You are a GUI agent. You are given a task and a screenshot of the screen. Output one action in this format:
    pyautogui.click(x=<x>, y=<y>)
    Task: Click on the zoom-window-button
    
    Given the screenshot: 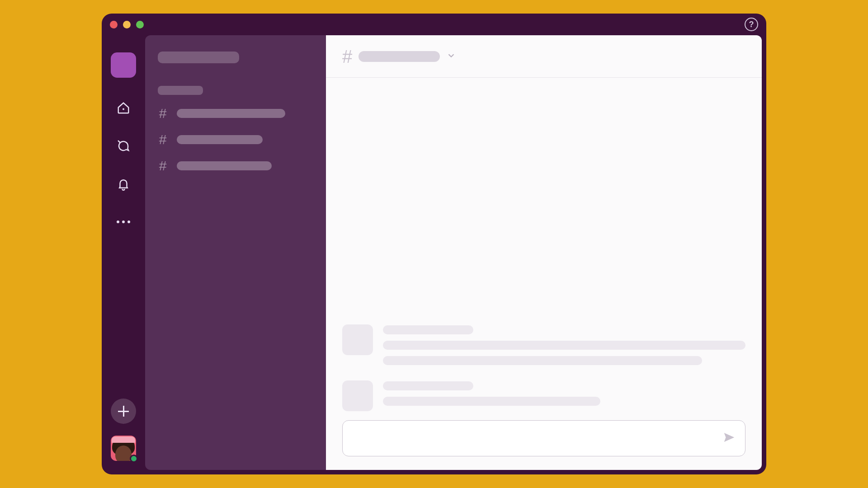 What is the action you would take?
    pyautogui.click(x=140, y=24)
    